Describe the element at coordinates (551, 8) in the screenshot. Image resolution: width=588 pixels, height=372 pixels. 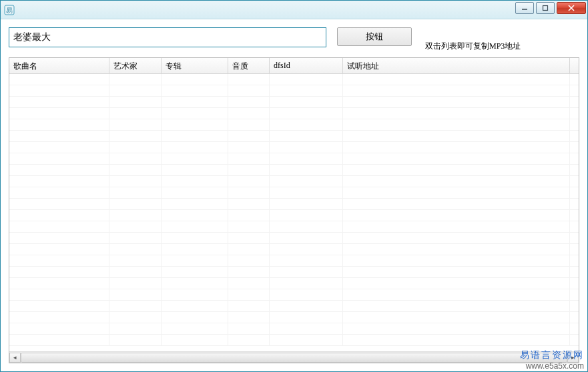
I see `window-controls` at that location.